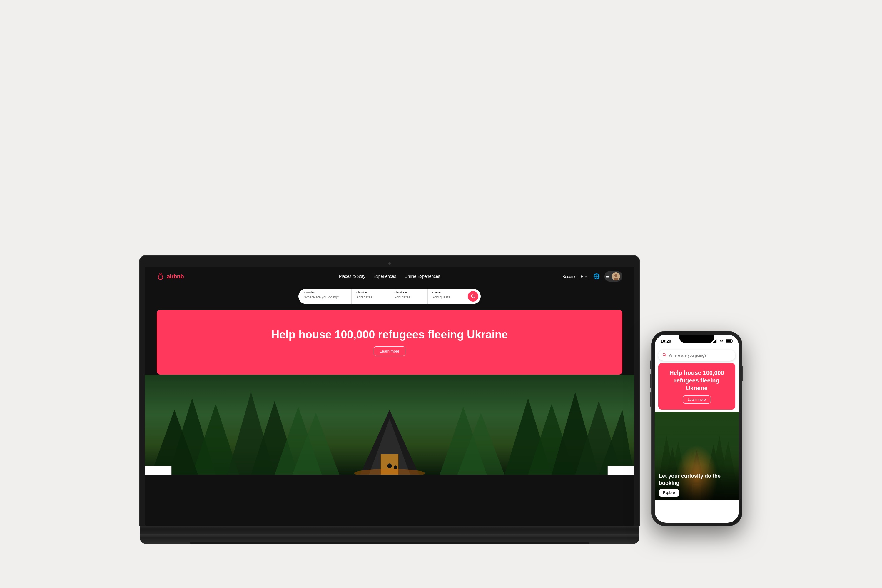 The height and width of the screenshot is (588, 882). Describe the element at coordinates (389, 541) in the screenshot. I see `laptop-foot` at that location.